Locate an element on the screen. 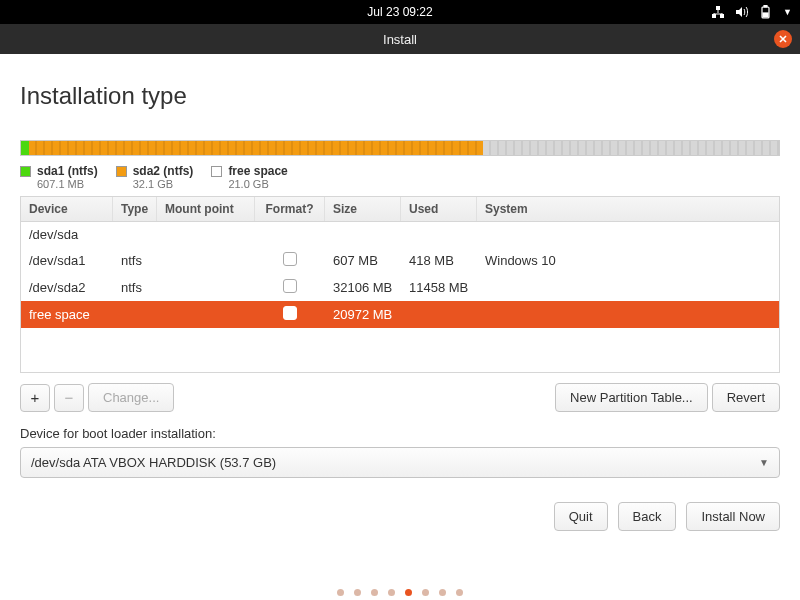 The height and width of the screenshot is (600, 800). page-title: Installation type is located at coordinates (400, 96).